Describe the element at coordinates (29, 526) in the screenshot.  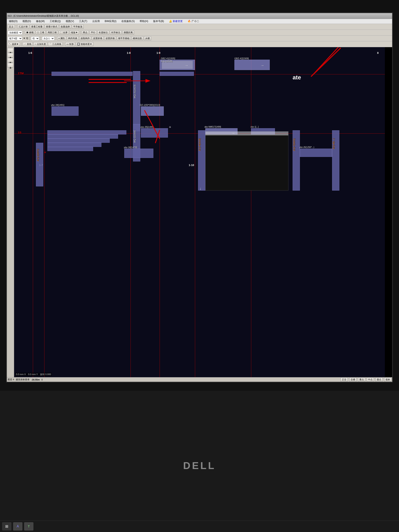
I see `taskbar-app2: T` at that location.